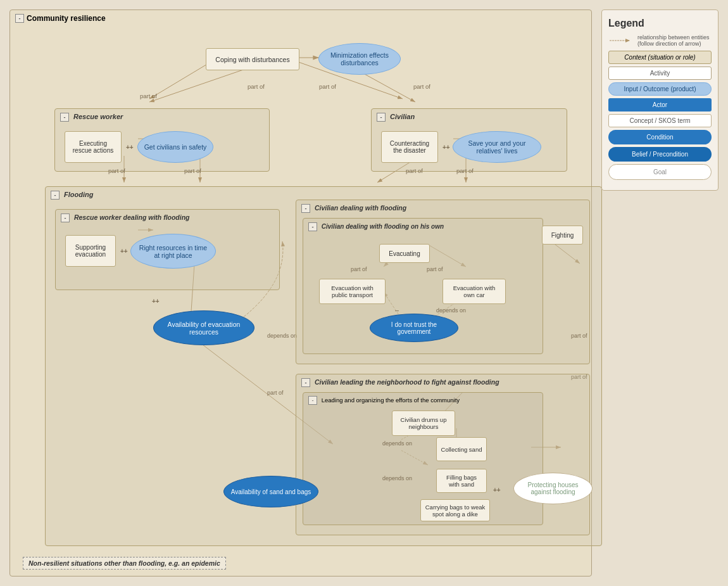 The height and width of the screenshot is (586, 728). What do you see at coordinates (397, 310) in the screenshot?
I see `dash-label: --` at bounding box center [397, 310].